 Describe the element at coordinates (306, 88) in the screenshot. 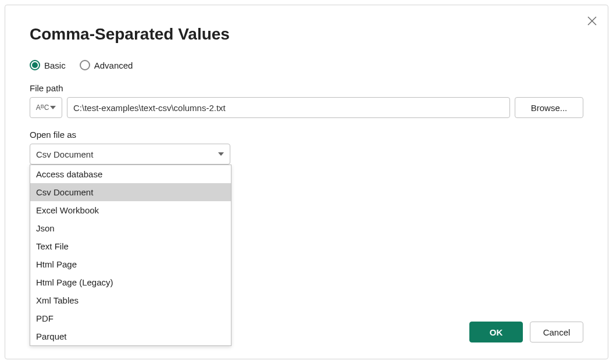

I see `file-path-label: File path` at that location.